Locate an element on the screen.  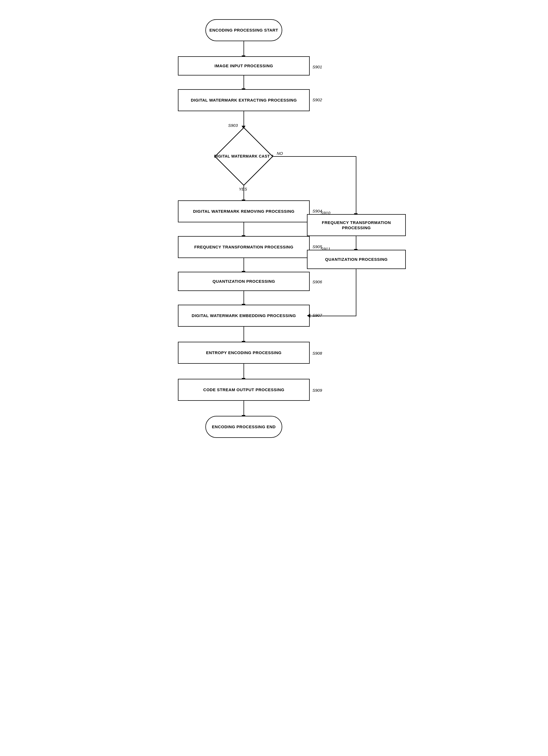
s909-node: CODE STREAM OUTPUT PROCESSING is located at coordinates (244, 390).